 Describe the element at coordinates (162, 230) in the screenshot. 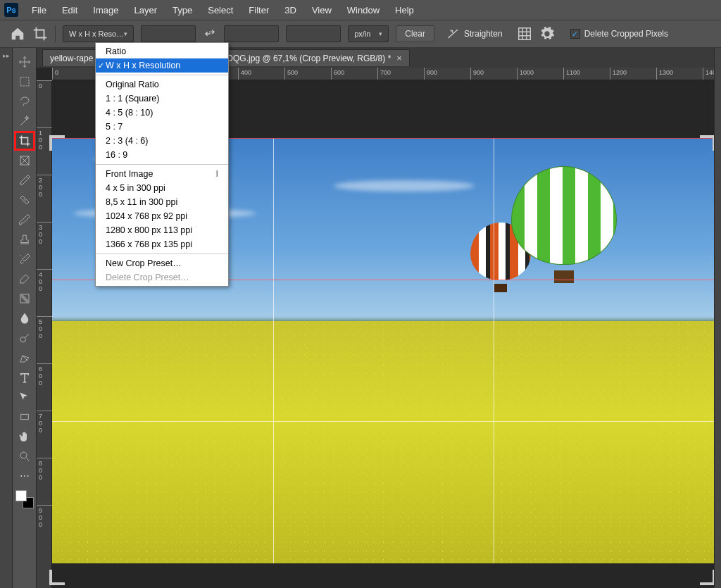

I see `dropdown-item-preset-1280x800: 1280 x 800 px 113 ppi` at that location.